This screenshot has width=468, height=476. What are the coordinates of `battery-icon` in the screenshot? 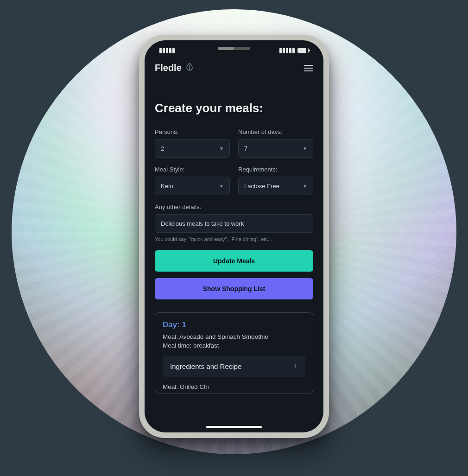 It's located at (303, 51).